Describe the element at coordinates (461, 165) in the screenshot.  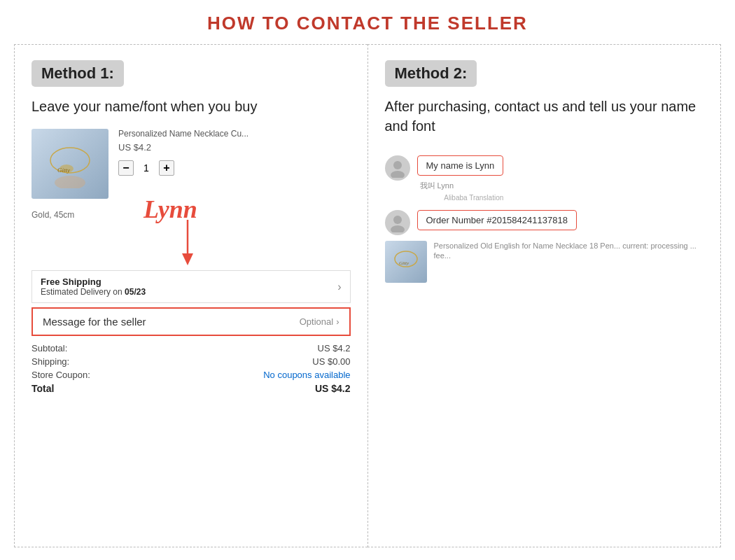
I see `msg1-text: My name is Lynn` at that location.